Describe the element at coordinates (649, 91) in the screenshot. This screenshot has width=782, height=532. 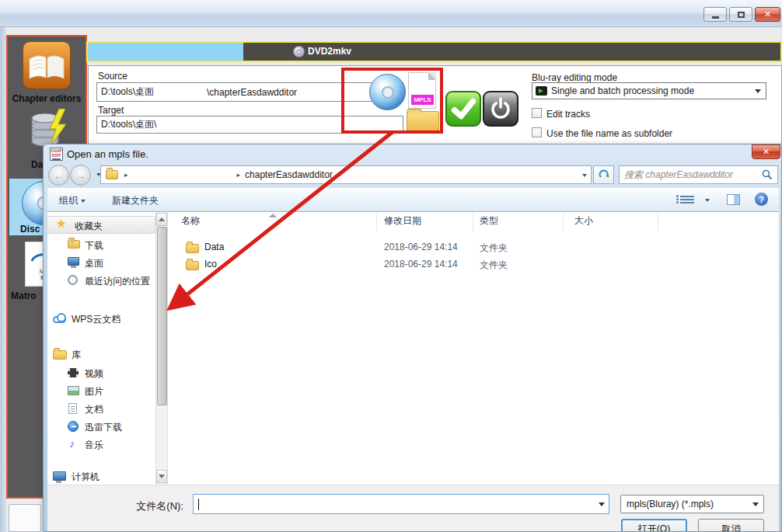
I see `mode-select: Single and batch processing mode` at that location.